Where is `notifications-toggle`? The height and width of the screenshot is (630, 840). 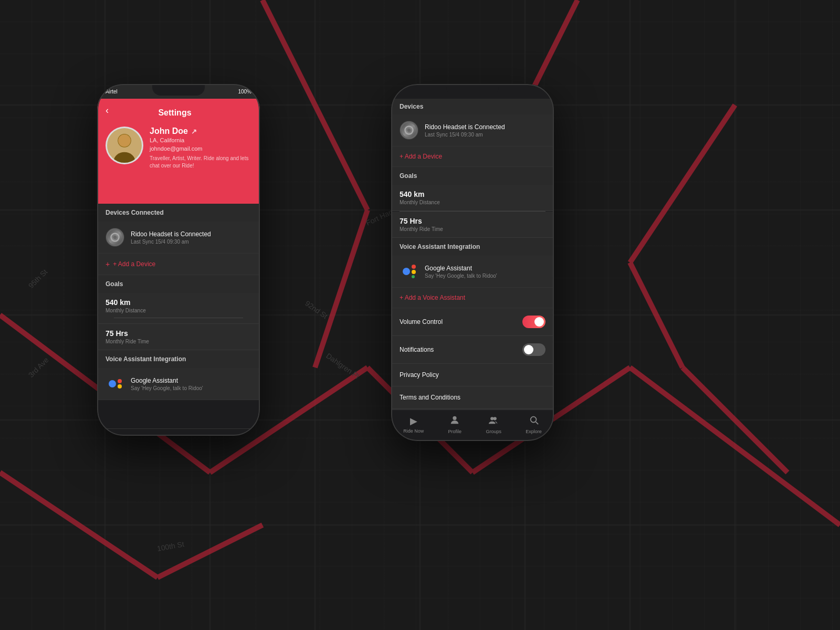 notifications-toggle is located at coordinates (534, 350).